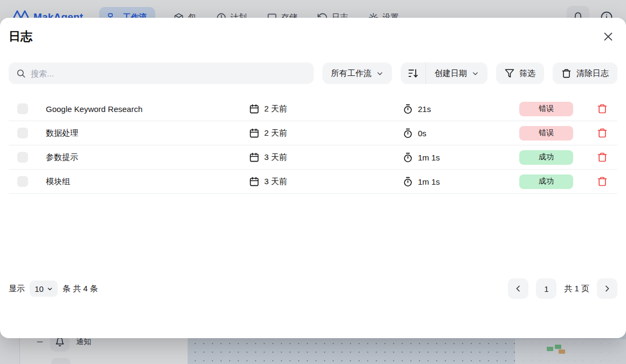 The image size is (626, 364). I want to click on modal-footer: 显示 10 条 共 4 条 1 共 1 页, so click(313, 289).